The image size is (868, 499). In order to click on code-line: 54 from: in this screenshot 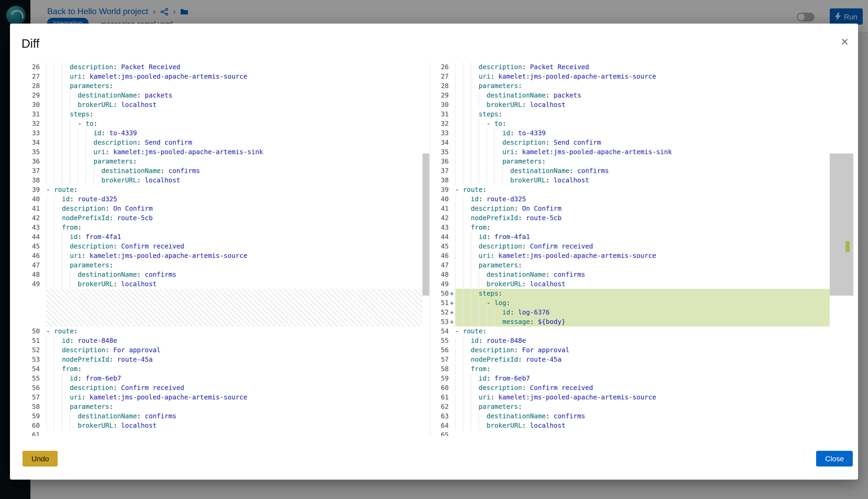, I will do `click(225, 369)`.